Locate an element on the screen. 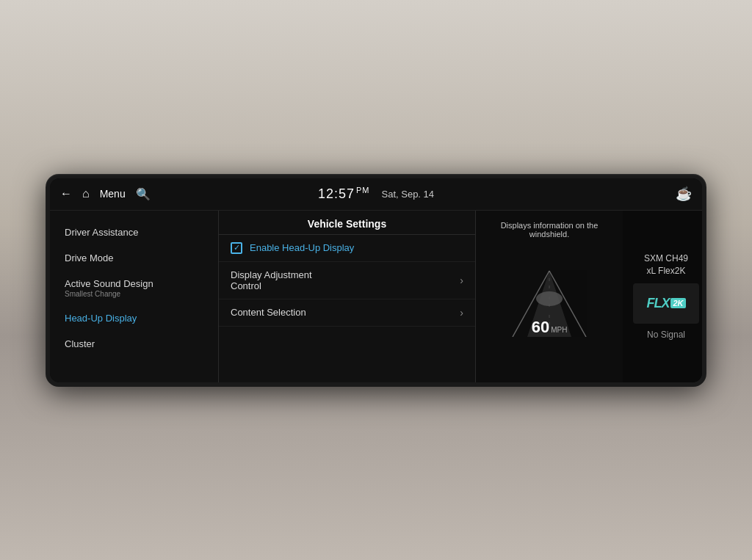  top-bar: ← ⌂ Menu 🔍 12:57PM Sat, Sep. 14 ☕ is located at coordinates (376, 194).